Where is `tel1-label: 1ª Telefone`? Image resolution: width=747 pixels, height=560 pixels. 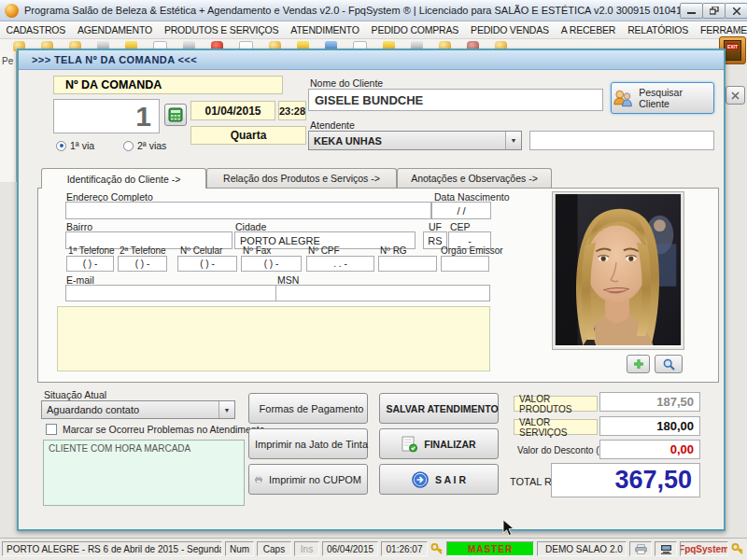
tel1-label: 1ª Telefone is located at coordinates (92, 250).